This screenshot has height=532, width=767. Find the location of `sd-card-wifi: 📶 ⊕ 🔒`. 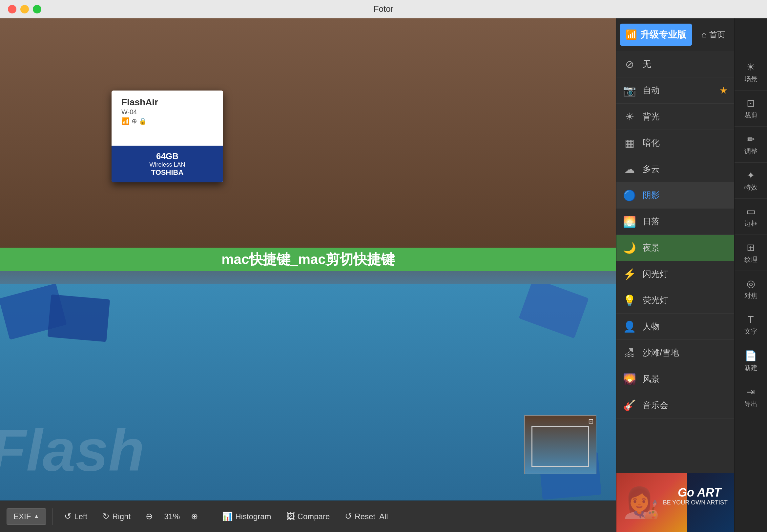

sd-card-wifi: 📶 ⊕ 🔒 is located at coordinates (167, 121).